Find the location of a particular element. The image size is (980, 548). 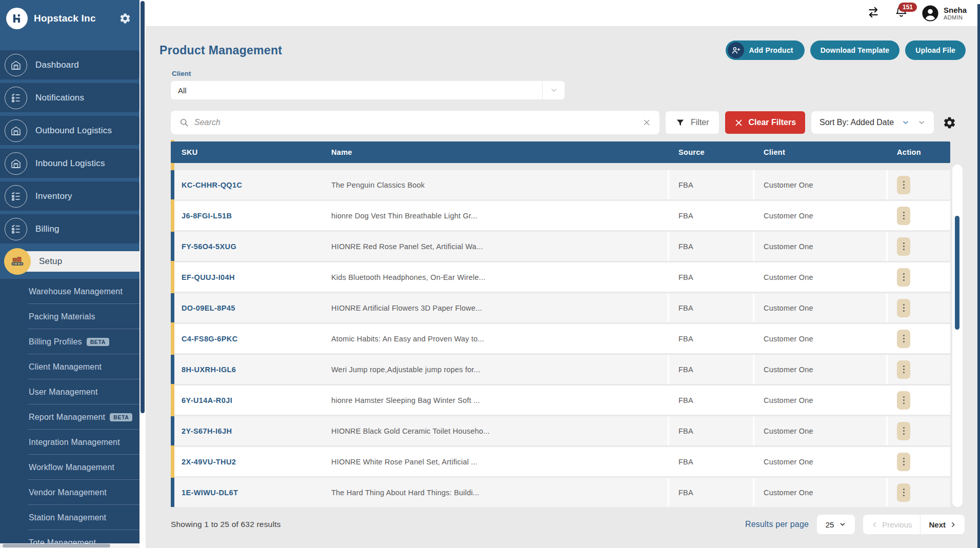

beta-badge: BETA is located at coordinates (98, 342).